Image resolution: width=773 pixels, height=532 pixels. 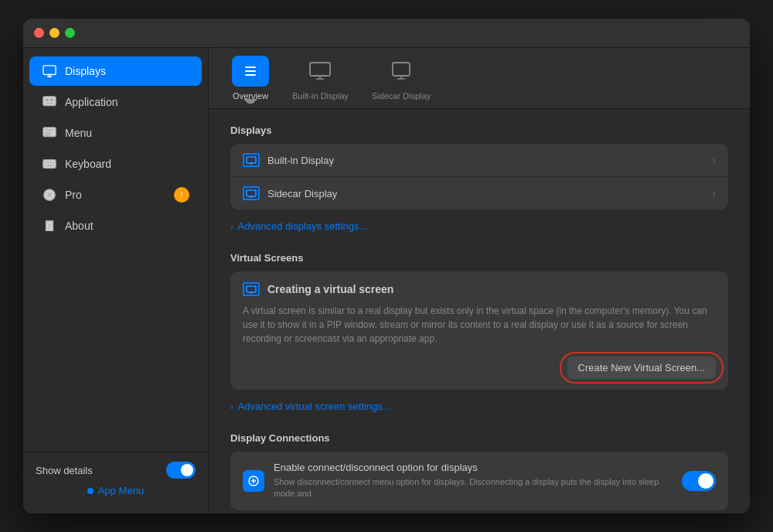 What do you see at coordinates (88, 164) in the screenshot?
I see `sidebar-item-label-keyboard: Keyboard` at bounding box center [88, 164].